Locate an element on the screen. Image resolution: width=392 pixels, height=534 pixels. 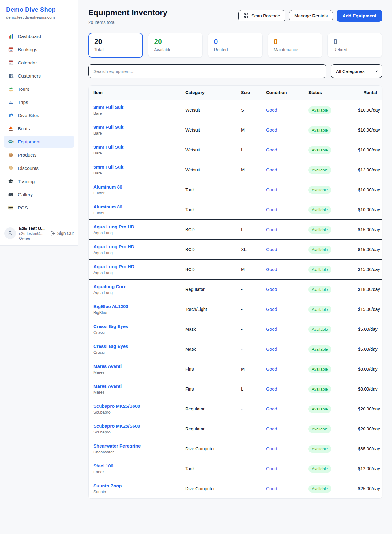
sidebar-item-bookings: 17 Bookings is located at coordinates (39, 50).